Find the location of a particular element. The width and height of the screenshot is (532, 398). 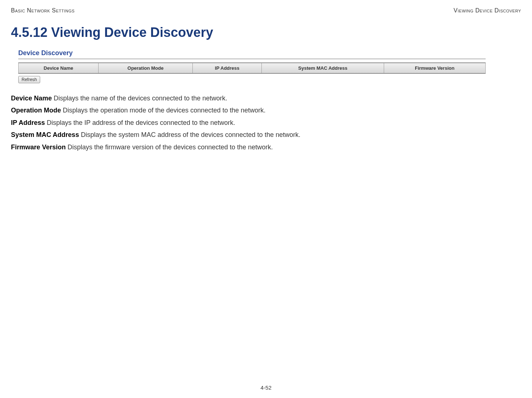

definitions-list: Device Name Displays the name of the dev… is located at coordinates (266, 123).